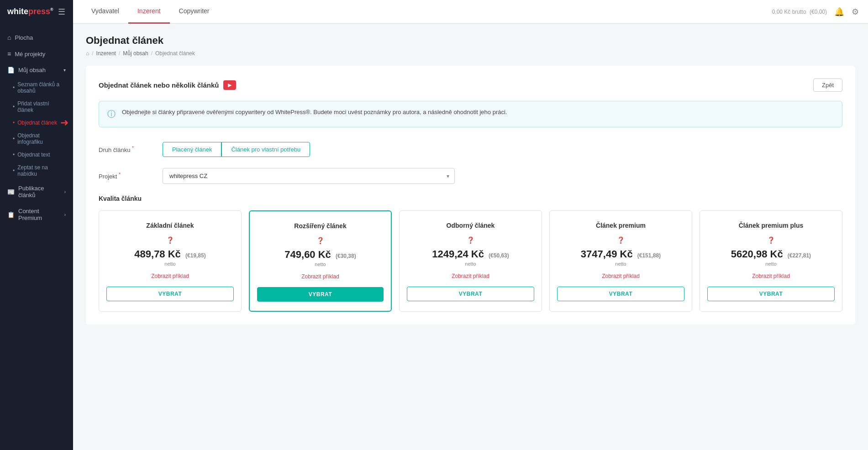  I want to click on card-netto-premium: netto, so click(621, 264).